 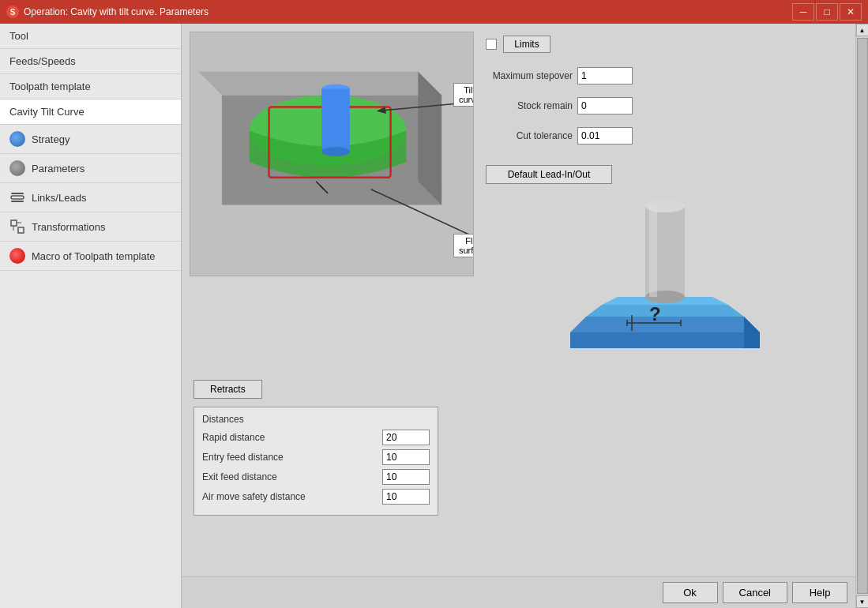 I want to click on footer-bar: Ok Cancel Help, so click(x=518, y=592).